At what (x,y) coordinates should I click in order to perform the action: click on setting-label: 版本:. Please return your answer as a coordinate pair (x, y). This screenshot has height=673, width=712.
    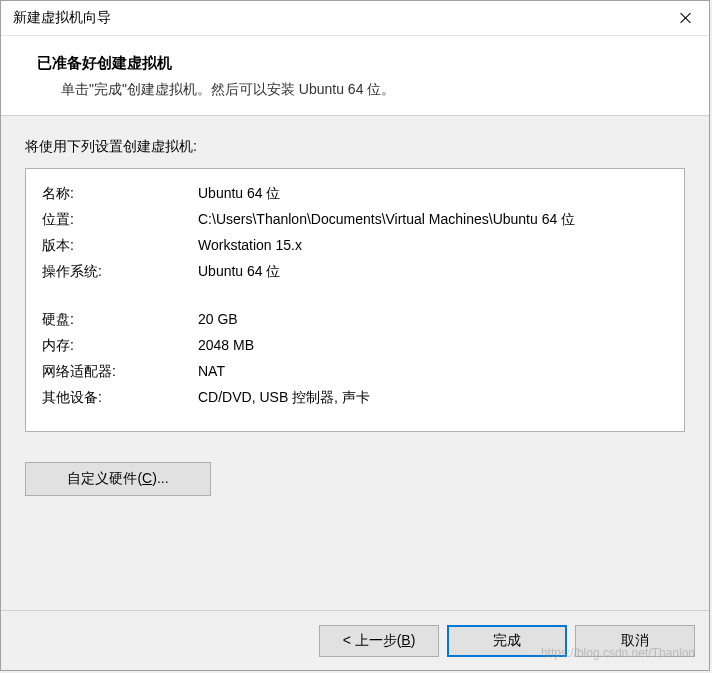
    Looking at the image, I should click on (120, 246).